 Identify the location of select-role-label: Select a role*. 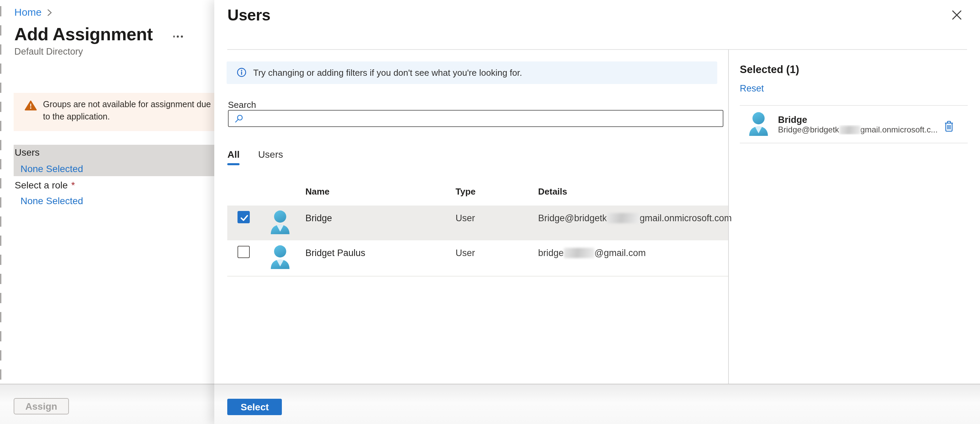
(45, 185).